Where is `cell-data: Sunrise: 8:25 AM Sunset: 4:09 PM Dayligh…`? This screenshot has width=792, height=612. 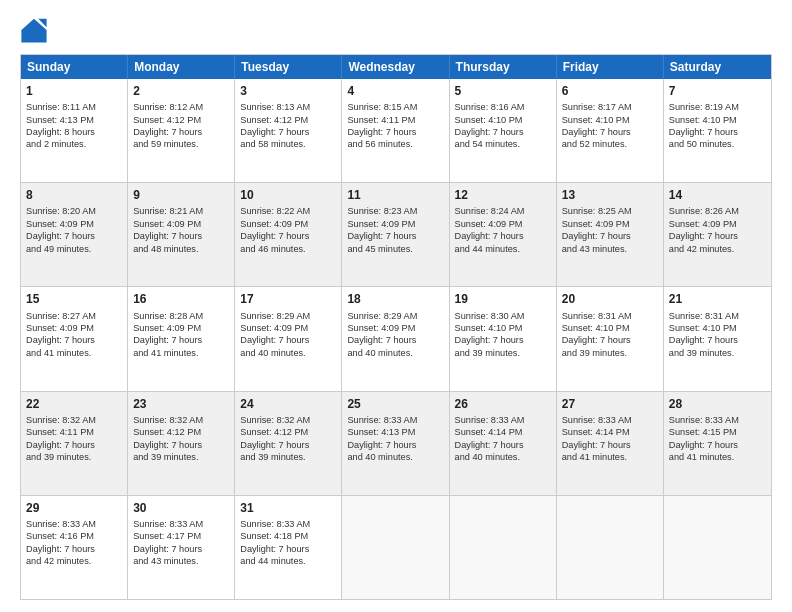
cell-data: Sunrise: 8:25 AM Sunset: 4:09 PM Dayligh… is located at coordinates (610, 230).